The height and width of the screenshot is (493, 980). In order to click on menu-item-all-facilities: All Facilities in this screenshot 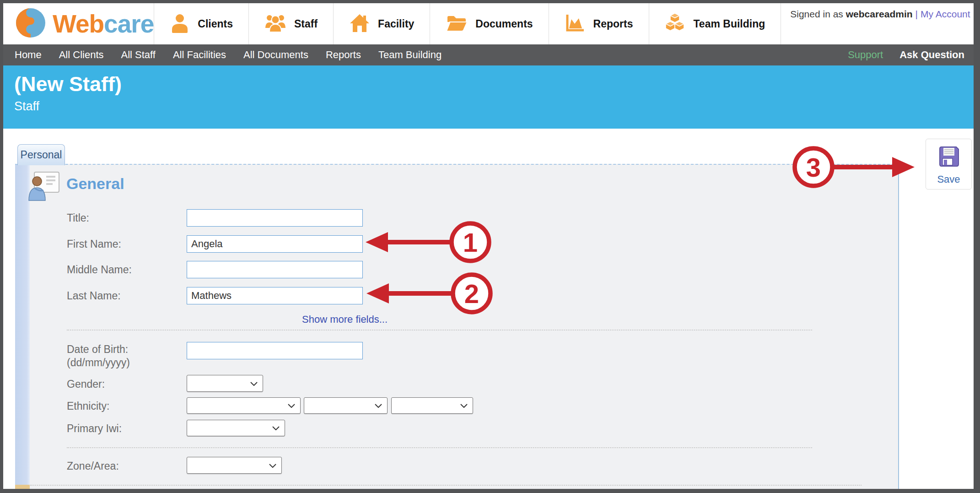, I will do `click(199, 55)`.